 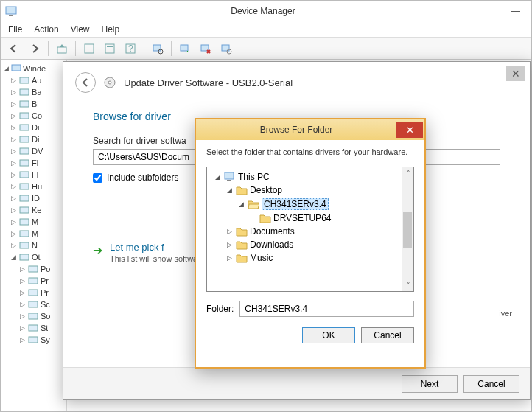 What do you see at coordinates (34, 245) in the screenshot?
I see `tree-category: ▷N` at bounding box center [34, 245].